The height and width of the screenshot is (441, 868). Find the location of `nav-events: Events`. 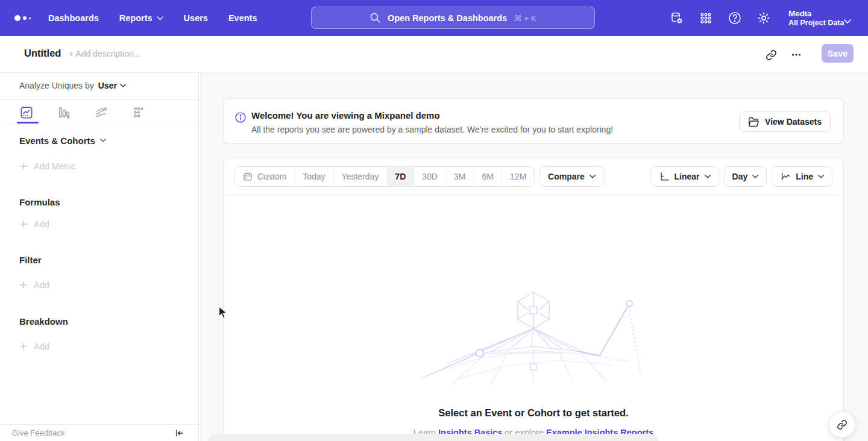

nav-events: Events is located at coordinates (243, 18).